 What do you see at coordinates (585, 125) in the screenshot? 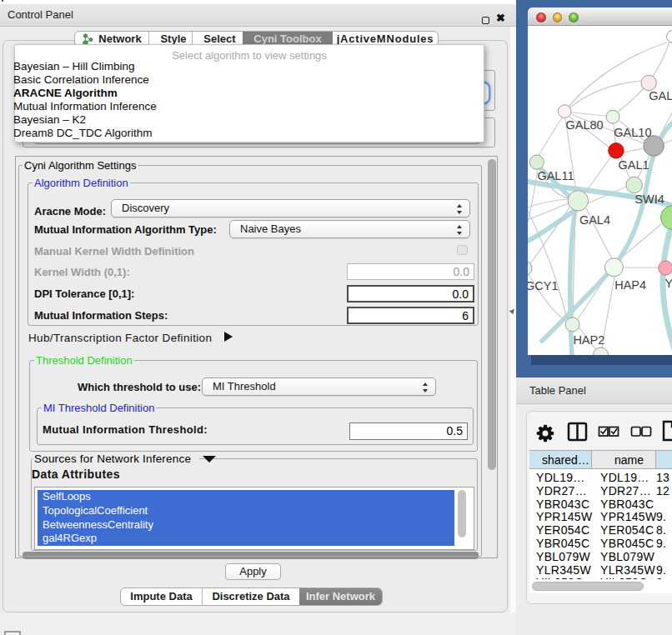
I see `svg-text: GAL80` at bounding box center [585, 125].